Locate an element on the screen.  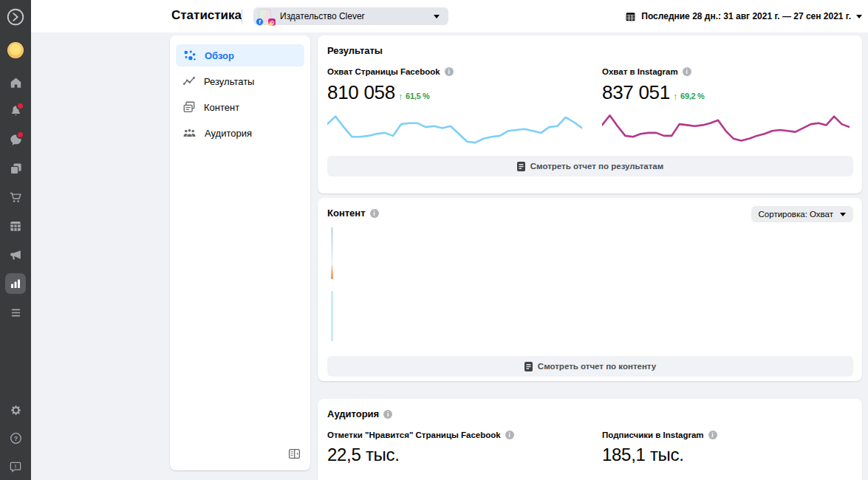
audience-icon is located at coordinates (189, 133).